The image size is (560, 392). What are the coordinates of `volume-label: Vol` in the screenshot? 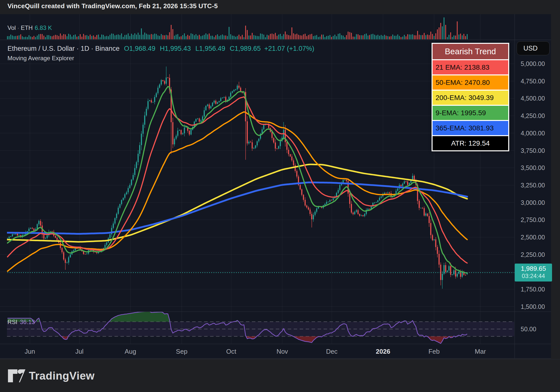 It's located at (11, 28).